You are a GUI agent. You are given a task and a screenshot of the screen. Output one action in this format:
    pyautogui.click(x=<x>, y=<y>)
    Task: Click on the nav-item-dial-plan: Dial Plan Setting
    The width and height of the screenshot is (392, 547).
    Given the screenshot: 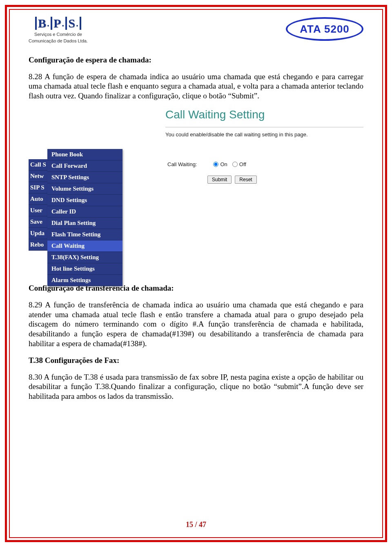 What is the action you would take?
    pyautogui.click(x=85, y=223)
    